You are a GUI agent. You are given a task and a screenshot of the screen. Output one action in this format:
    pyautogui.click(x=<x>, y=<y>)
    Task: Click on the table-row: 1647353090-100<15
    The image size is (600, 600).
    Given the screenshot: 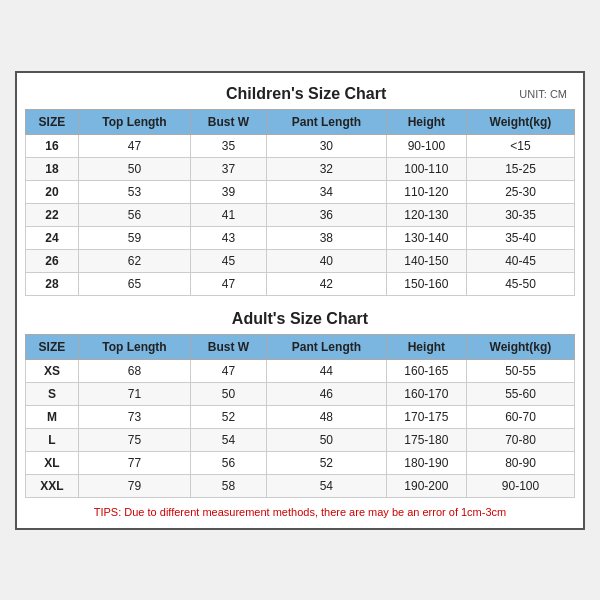 What is the action you would take?
    pyautogui.click(x=300, y=146)
    